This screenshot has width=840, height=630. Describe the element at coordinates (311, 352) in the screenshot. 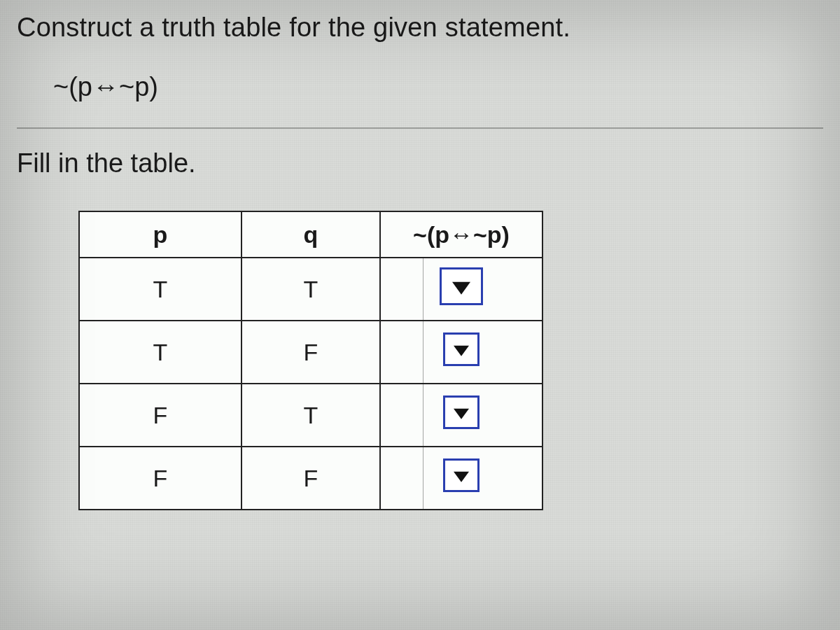

I see `table-row: T F` at that location.